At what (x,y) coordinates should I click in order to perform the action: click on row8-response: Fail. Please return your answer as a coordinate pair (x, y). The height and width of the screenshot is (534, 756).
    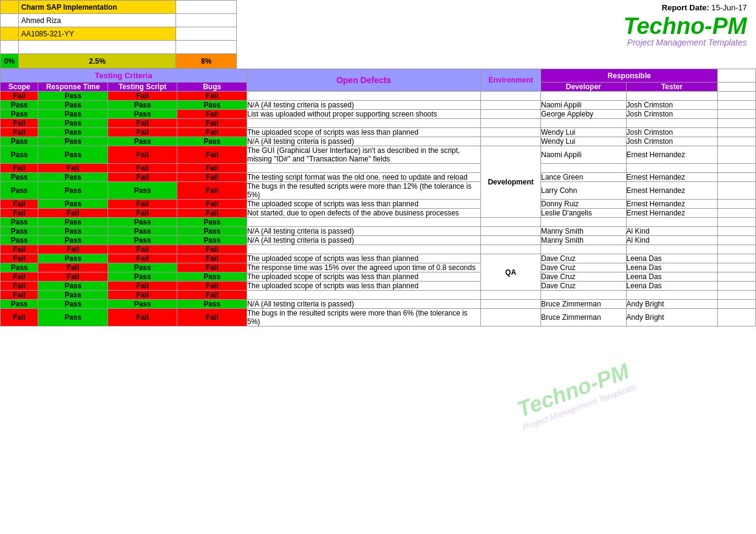
    Looking at the image, I should click on (73, 169).